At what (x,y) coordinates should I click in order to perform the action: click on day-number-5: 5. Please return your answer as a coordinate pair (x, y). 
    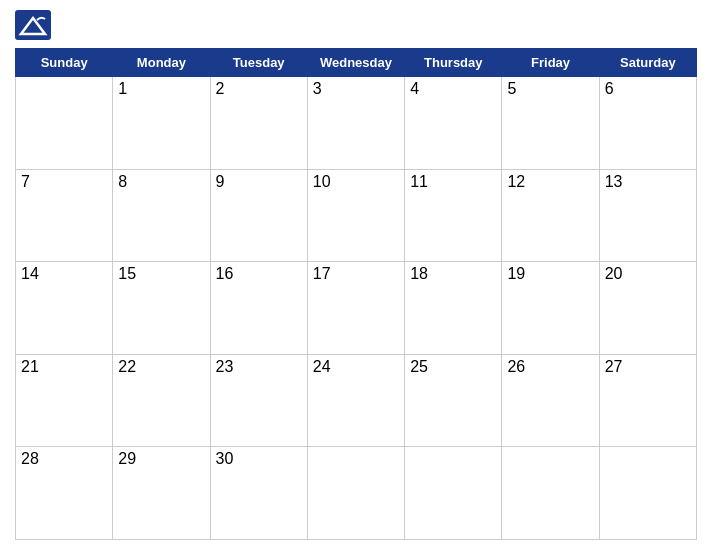
    Looking at the image, I should click on (512, 88).